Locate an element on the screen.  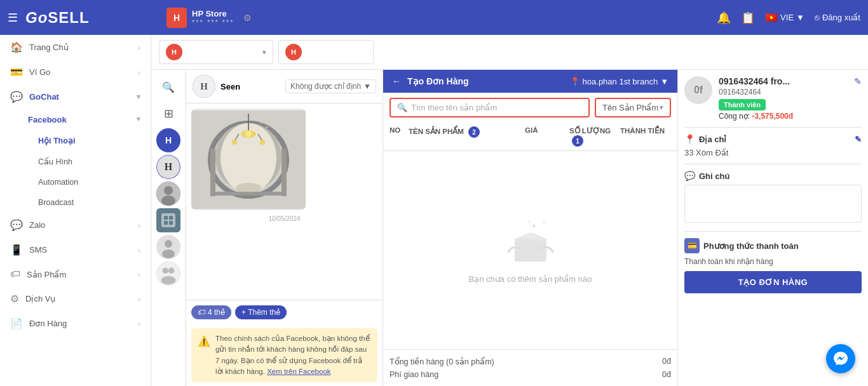
store-name: HP Store is located at coordinates (214, 14).